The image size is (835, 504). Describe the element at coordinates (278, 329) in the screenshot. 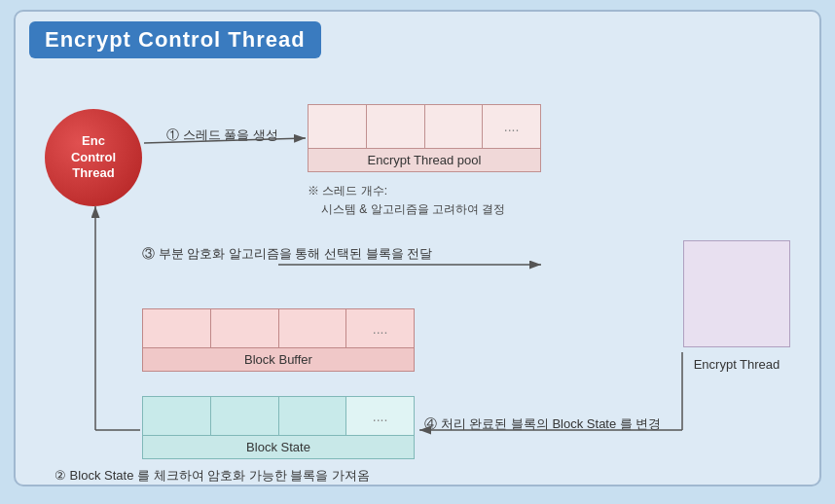

I see `buffer-cells: ....` at that location.